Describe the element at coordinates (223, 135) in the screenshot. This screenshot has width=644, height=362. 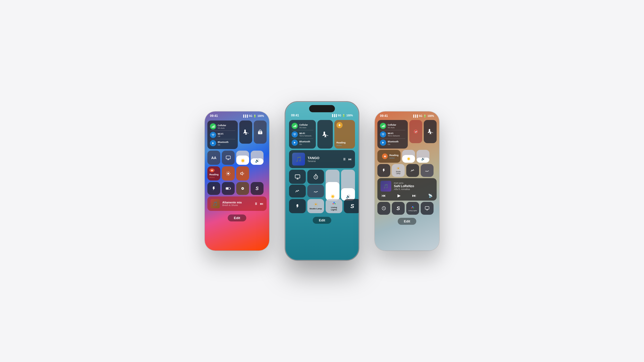
I see `wifi-row-left: Wi-Fi Off` at that location.